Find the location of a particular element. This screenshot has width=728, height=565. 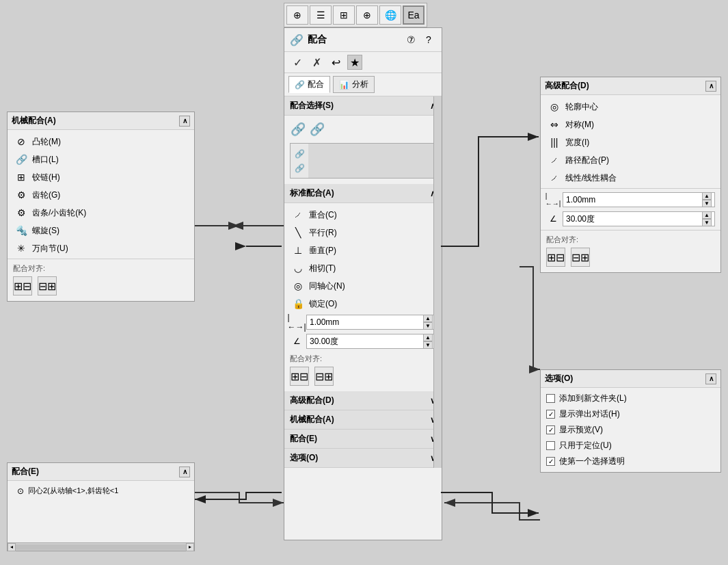

opt-checkbox-folder is located at coordinates (551, 398).